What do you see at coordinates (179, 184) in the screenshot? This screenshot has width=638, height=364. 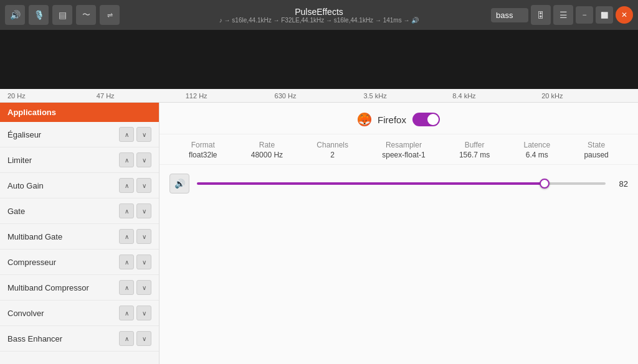 I see `volume-icon-button: 🔊` at bounding box center [179, 184].